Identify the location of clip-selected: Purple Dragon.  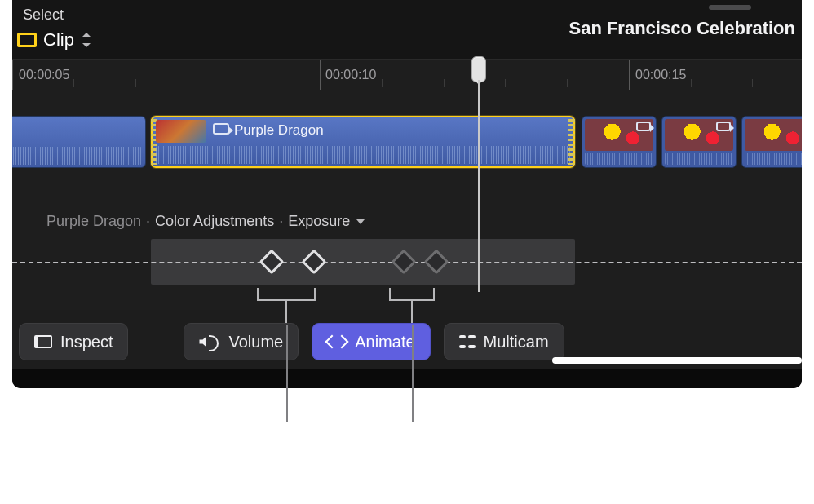
(363, 142).